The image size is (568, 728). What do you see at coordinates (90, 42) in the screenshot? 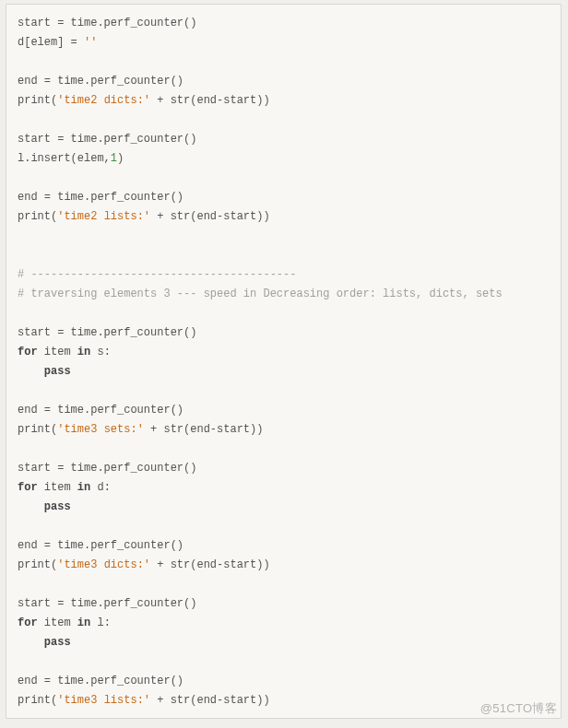
I see `code-token: ''` at bounding box center [90, 42].